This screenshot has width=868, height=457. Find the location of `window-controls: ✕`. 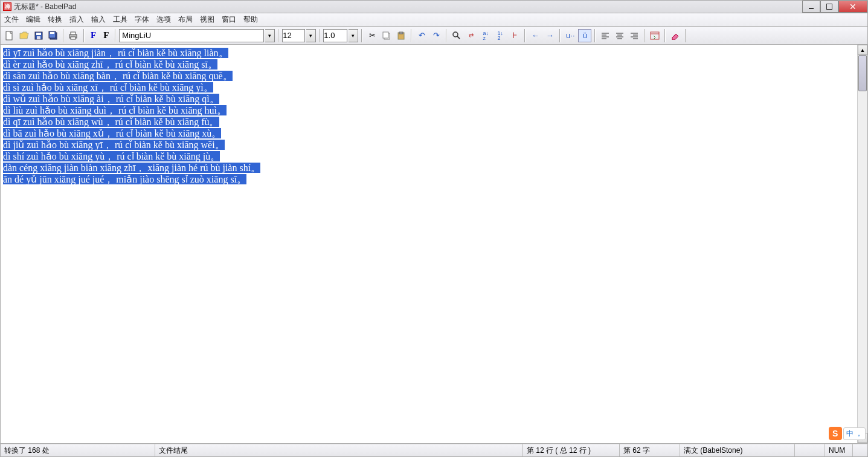

window-controls: ✕ is located at coordinates (835, 7).